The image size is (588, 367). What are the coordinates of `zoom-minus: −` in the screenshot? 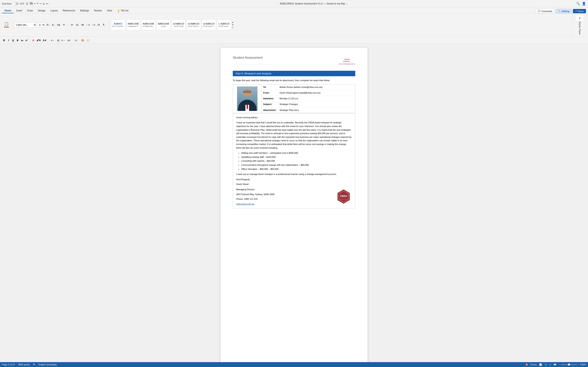 It's located at (559, 365).